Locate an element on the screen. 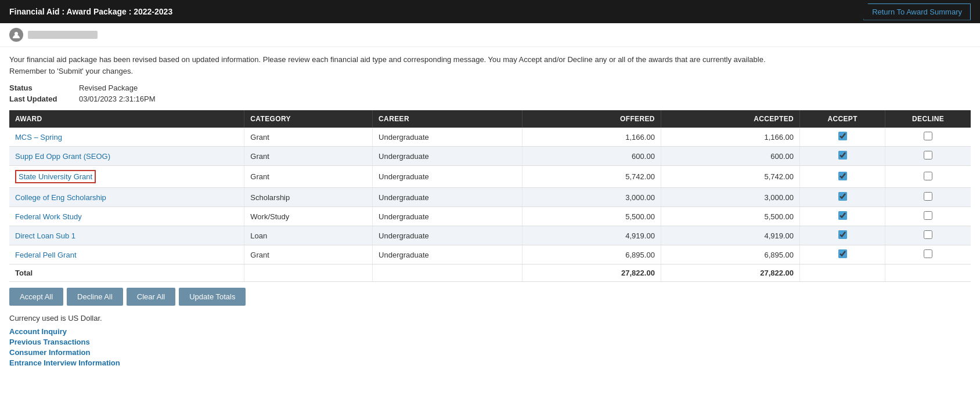  table-row: College of Eng ScholarshipScholarshipUnd… is located at coordinates (490, 197).